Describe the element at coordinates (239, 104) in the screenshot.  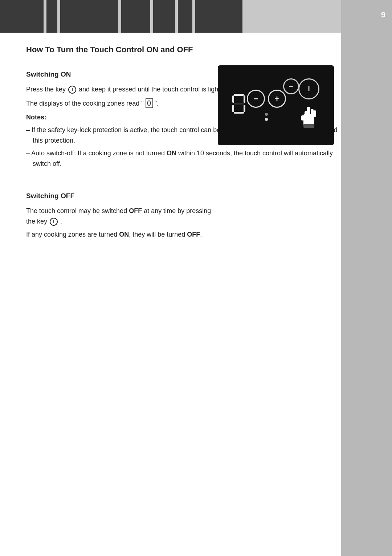
I see `seg-mid` at that location.